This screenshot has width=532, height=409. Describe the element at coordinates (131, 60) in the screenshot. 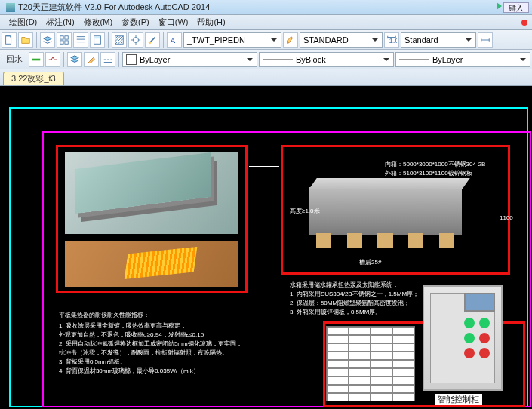

I see `color-swatch` at that location.